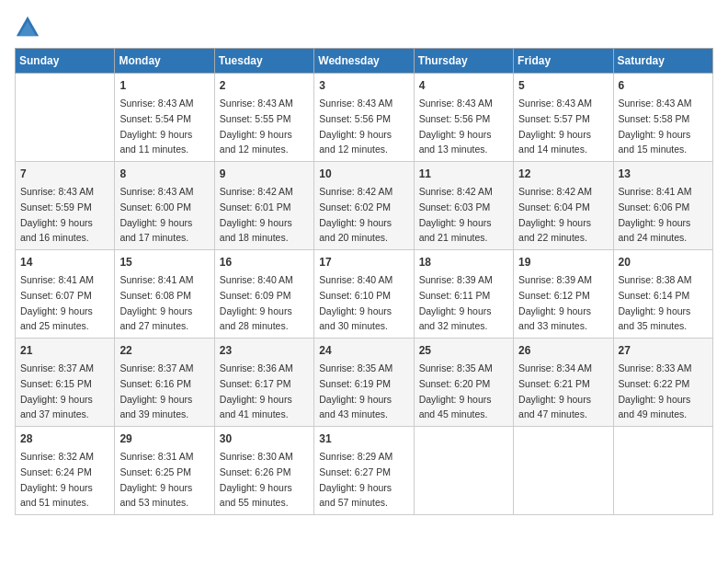 Image resolution: width=728 pixels, height=563 pixels. What do you see at coordinates (356, 479) in the screenshot?
I see `cell-info: Sunrise: 8:29 AMSunset: 6:27 PMDaylight:…` at bounding box center [356, 479].